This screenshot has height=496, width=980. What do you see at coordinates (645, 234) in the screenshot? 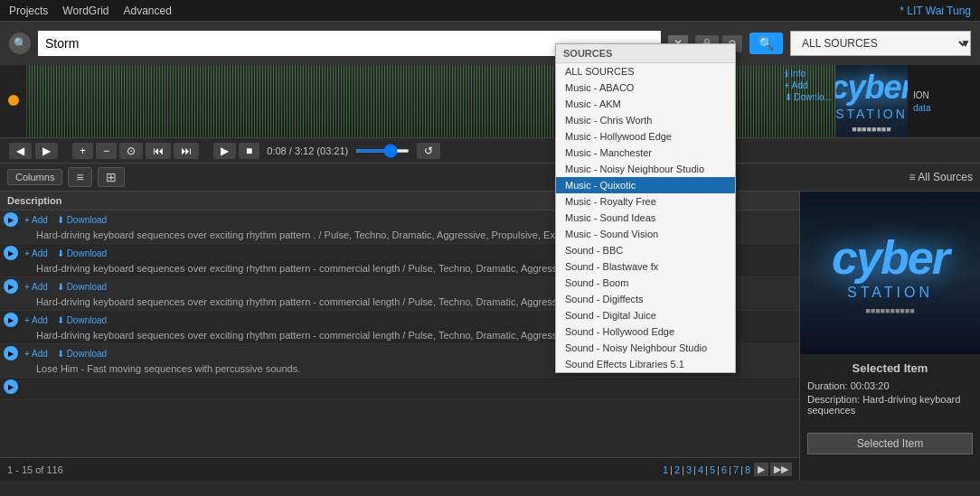
I see `dropdown-item-music-sound-vision: Music - Sound Vision` at bounding box center [645, 234].